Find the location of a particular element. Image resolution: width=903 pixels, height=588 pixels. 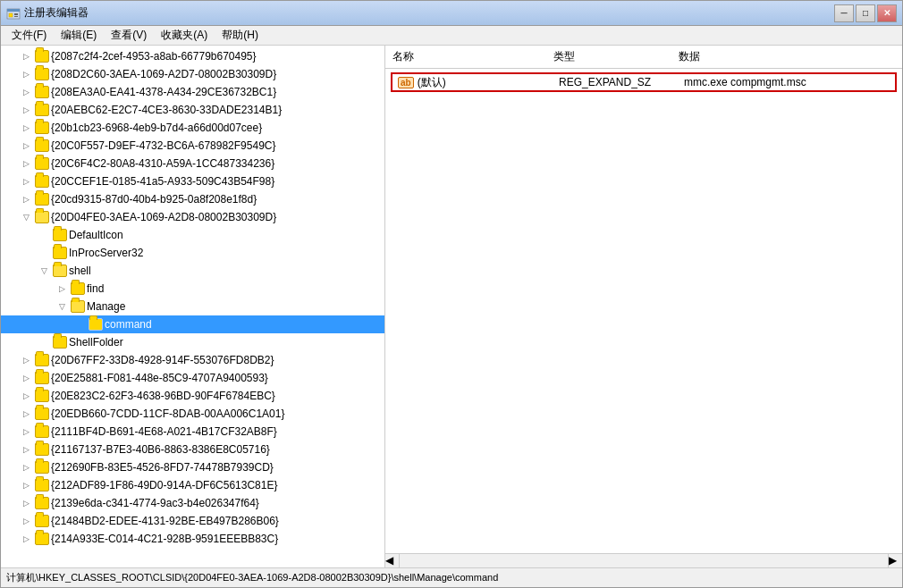

registry-row: ab (默认) REG_EXPAND_SZ mmc.exe compmgmt.m… is located at coordinates (644, 82).